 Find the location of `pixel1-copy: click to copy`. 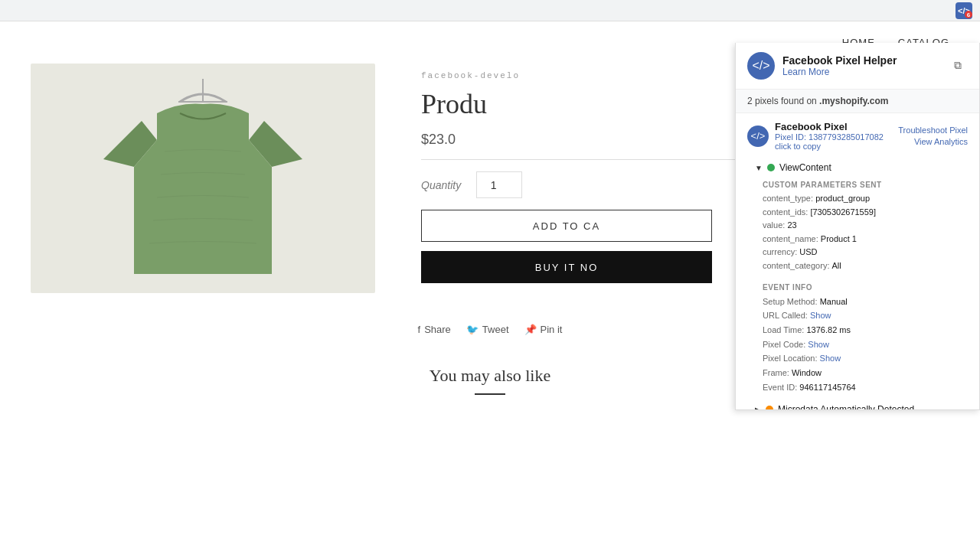

pixel1-copy: click to copy is located at coordinates (798, 146).